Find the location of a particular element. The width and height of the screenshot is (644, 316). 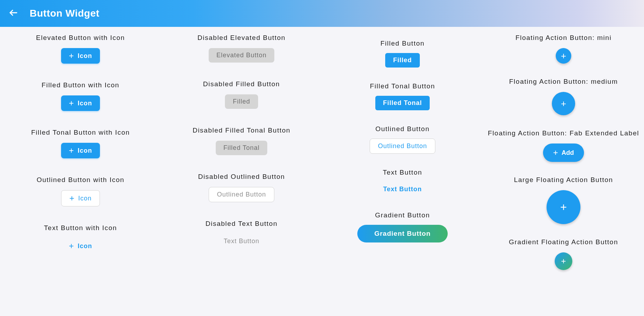

label: Filled Button is located at coordinates (402, 43).